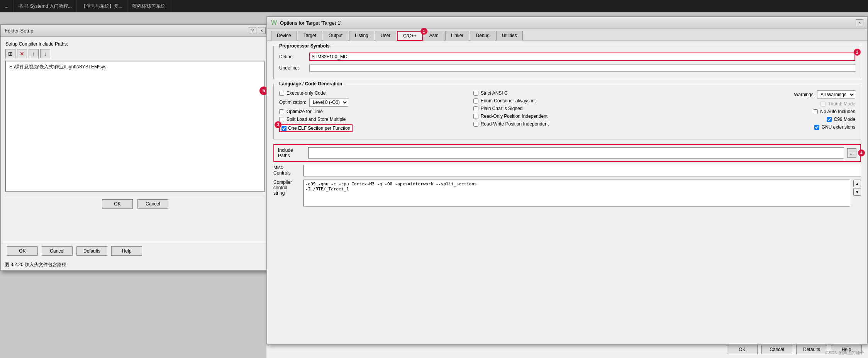 Image resolution: width=868 pixels, height=358 pixels. Describe the element at coordinates (568, 93) in the screenshot. I see `strict-ansi-row: Strict ANSI C` at that location.